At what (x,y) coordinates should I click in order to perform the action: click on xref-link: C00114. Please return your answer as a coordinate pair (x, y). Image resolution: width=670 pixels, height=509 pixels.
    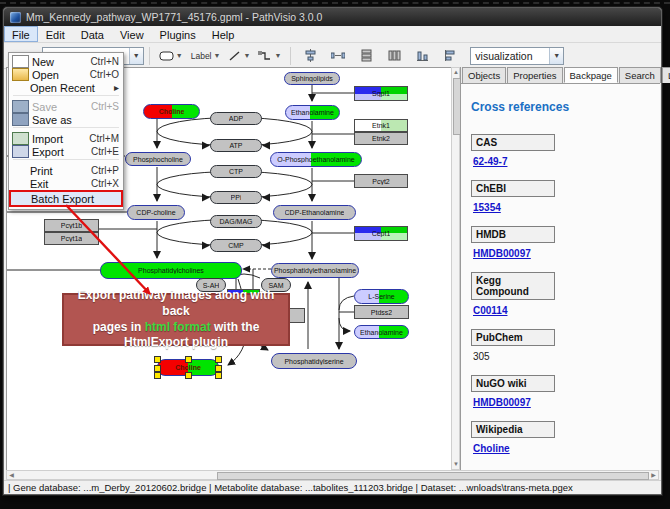
    Looking at the image, I should click on (490, 310).